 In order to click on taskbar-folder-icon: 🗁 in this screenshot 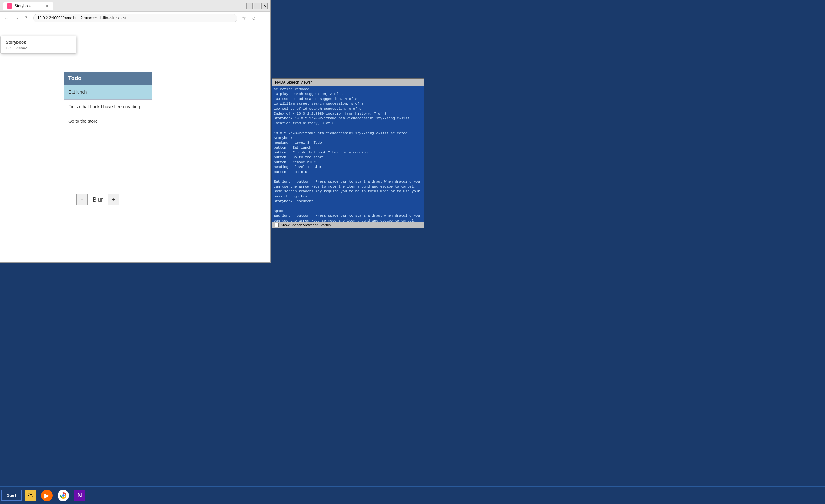, I will do `click(30, 495)`.